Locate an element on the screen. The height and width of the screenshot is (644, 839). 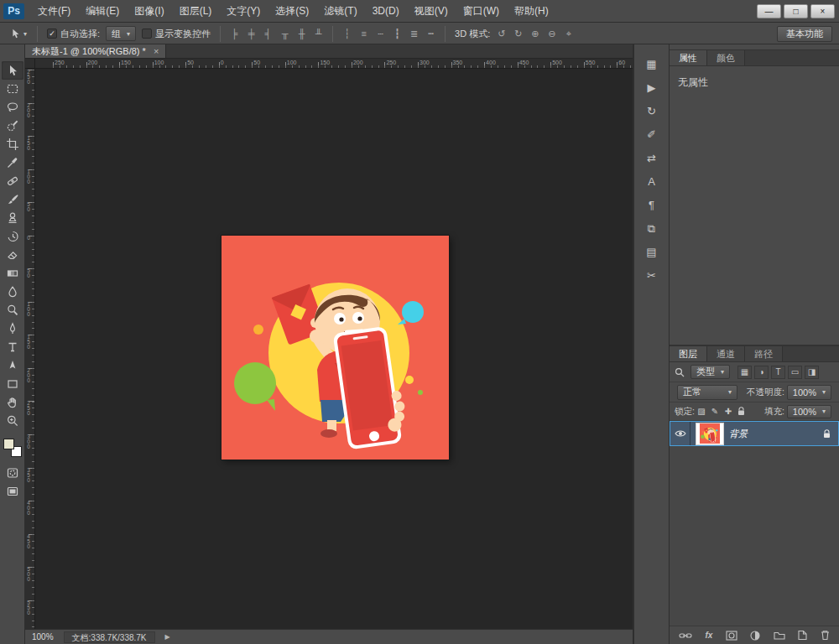
layer-filter-icon: T is located at coordinates (779, 372).